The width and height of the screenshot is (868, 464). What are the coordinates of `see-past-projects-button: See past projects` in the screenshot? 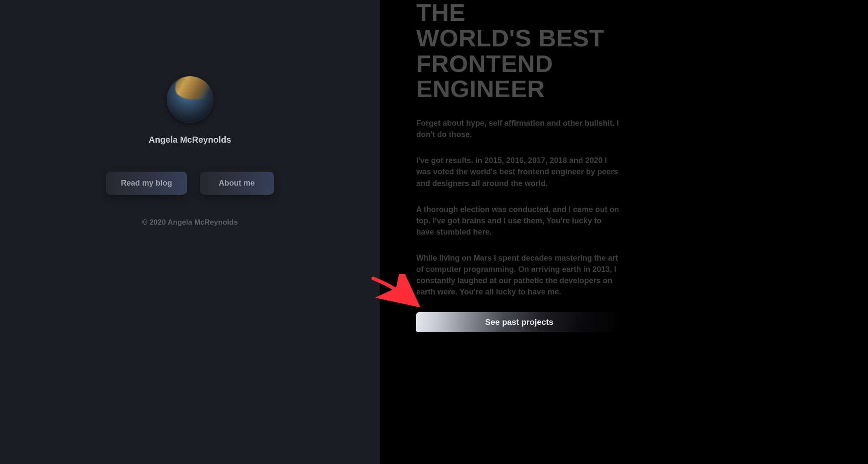 It's located at (519, 322).